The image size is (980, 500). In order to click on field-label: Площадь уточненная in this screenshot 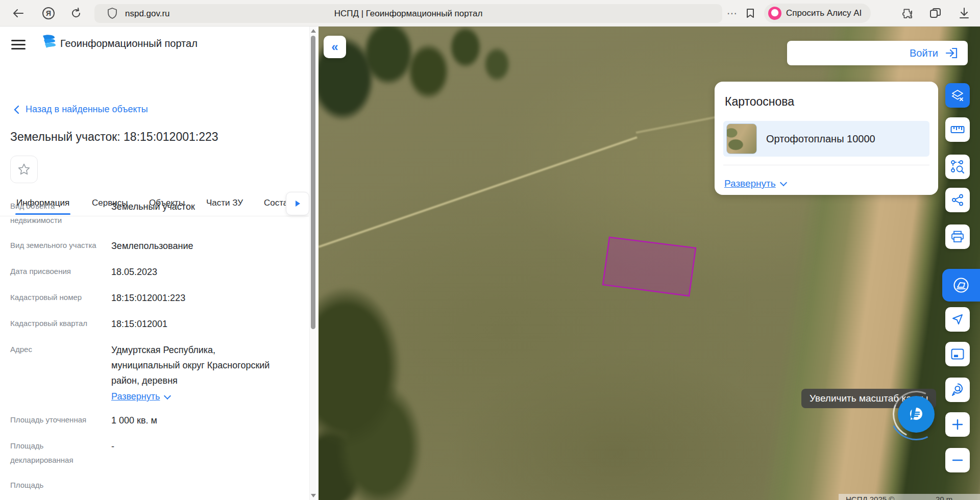, I will do `click(55, 420)`.